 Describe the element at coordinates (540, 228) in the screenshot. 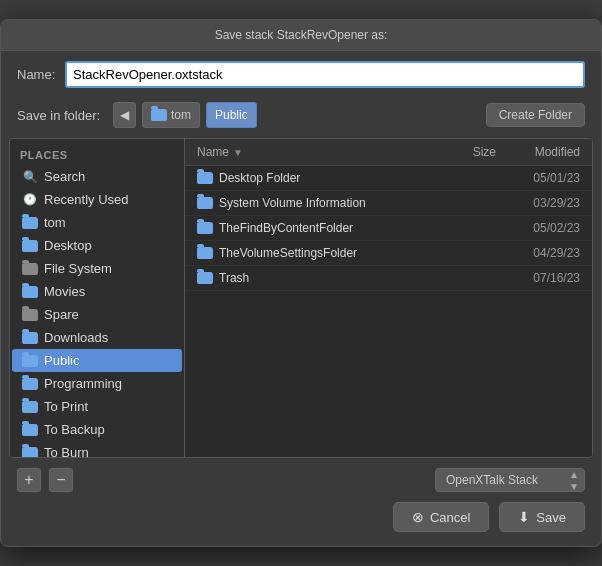

I see `file-modified: 05/02/23` at that location.